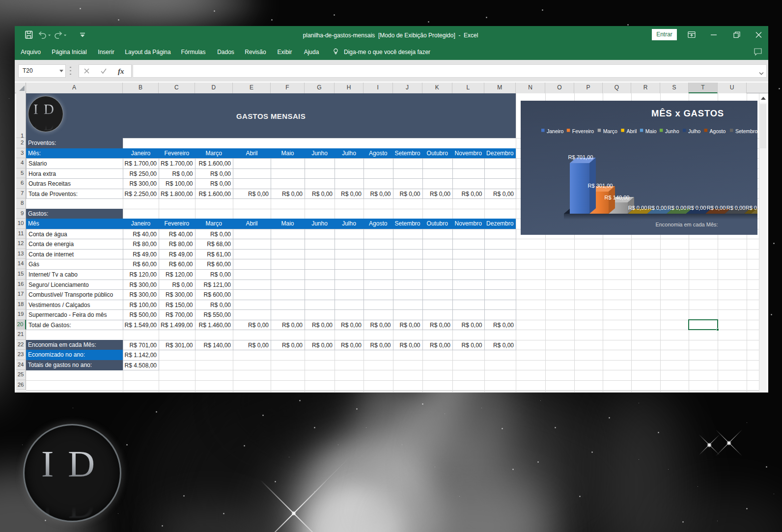  What do you see at coordinates (121, 71) in the screenshot?
I see `svg-text: fx` at bounding box center [121, 71].